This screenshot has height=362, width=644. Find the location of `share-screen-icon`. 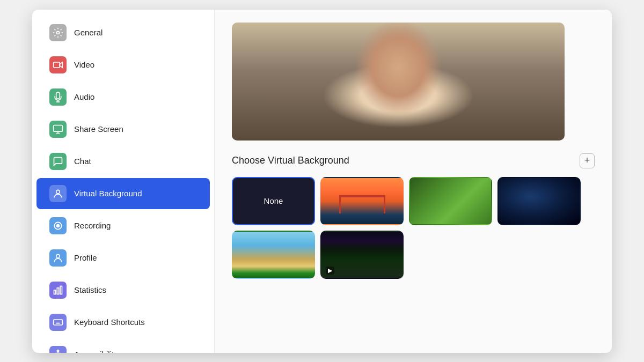

share-screen-icon is located at coordinates (58, 129).